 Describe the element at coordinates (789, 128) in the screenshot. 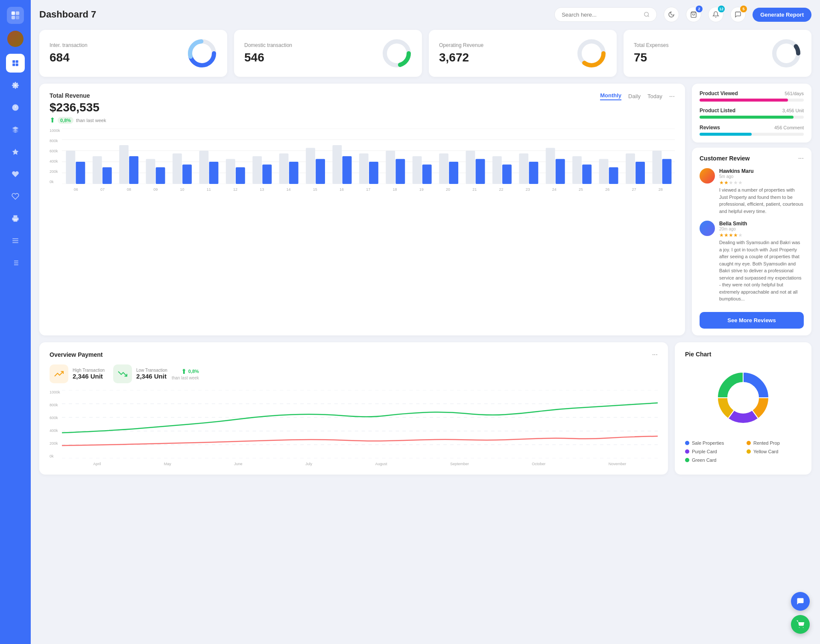

I see `metric-value-2: 456 Comment` at that location.